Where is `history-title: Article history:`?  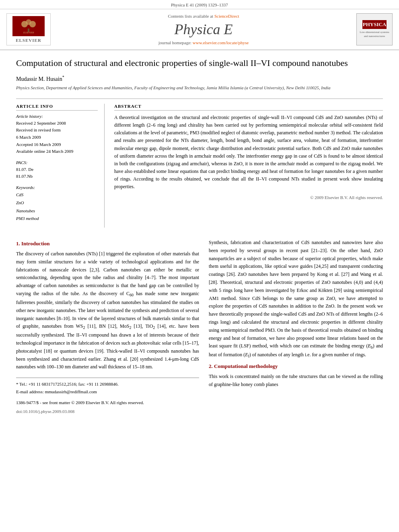 history-title: Article history: is located at coordinates (57, 116).